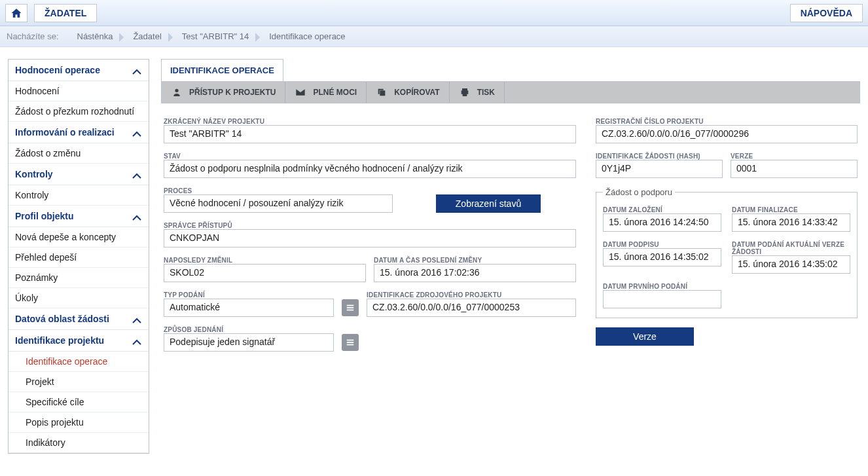  Describe the element at coordinates (79, 71) in the screenshot. I see `sidebar-section-hodnoceni-operace: Hodnocení operace` at that location.